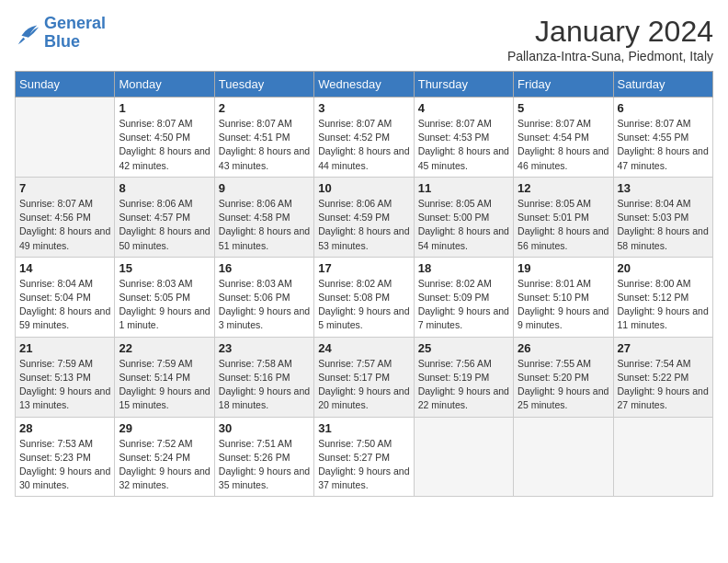 The width and height of the screenshot is (728, 563). I want to click on day-number: 24, so click(364, 348).